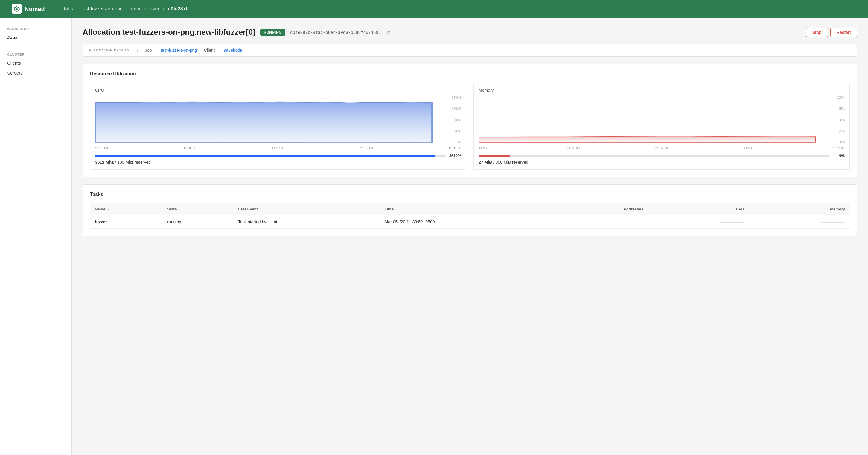 The height and width of the screenshot is (455, 868). Describe the element at coordinates (36, 63) in the screenshot. I see `sidebar-item-clients: Clients` at that location.